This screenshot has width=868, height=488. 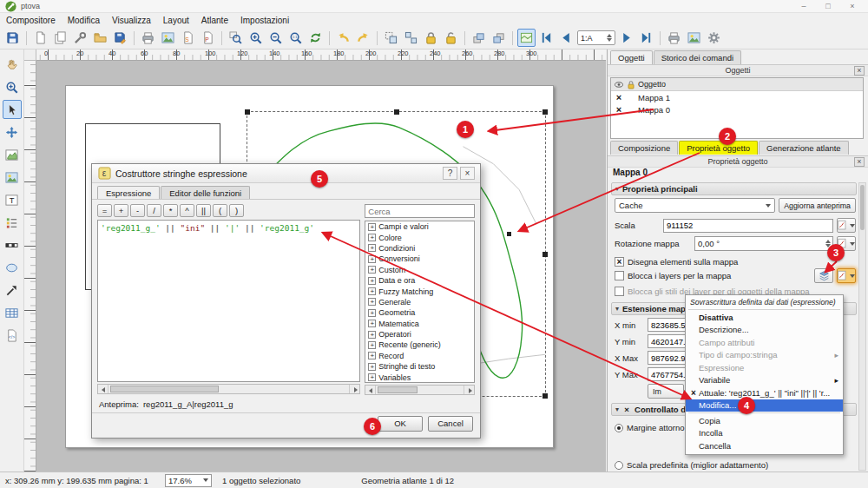 I want to click on save-as-template-icon, so click(x=120, y=38).